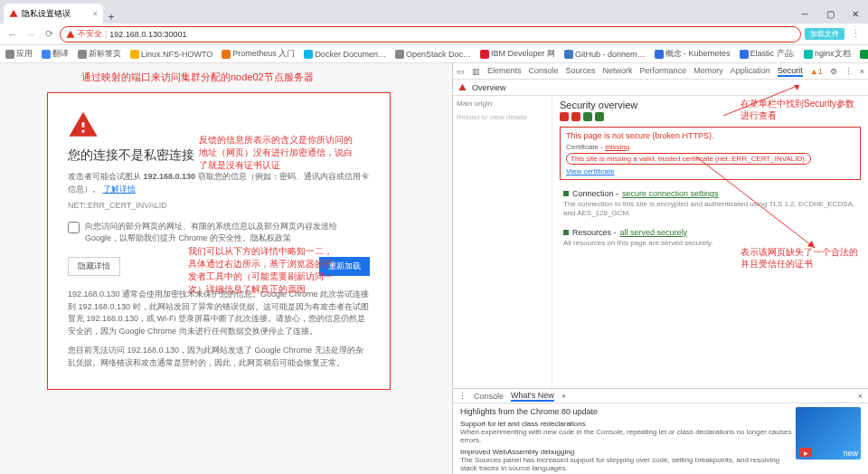  Describe the element at coordinates (74, 228) in the screenshot. I see `report-checkbox` at that location.